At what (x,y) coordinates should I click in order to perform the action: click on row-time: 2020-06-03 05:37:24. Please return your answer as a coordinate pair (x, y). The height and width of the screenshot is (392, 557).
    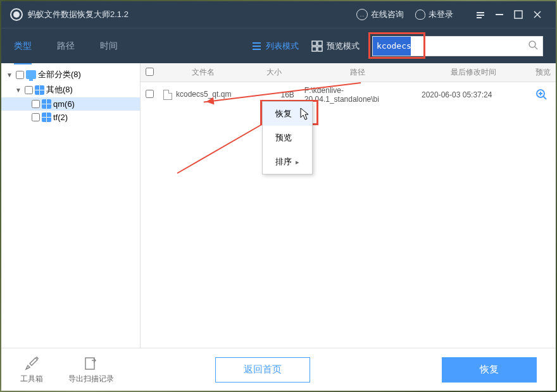
    Looking at the image, I should click on (473, 95).